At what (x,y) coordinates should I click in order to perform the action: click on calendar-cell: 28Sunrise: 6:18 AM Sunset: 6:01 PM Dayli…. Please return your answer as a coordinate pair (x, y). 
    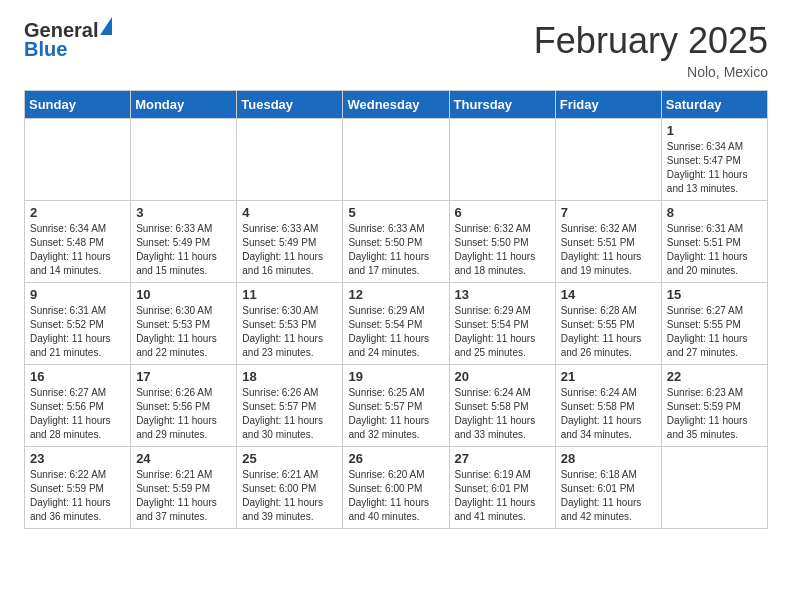
    Looking at the image, I should click on (608, 488).